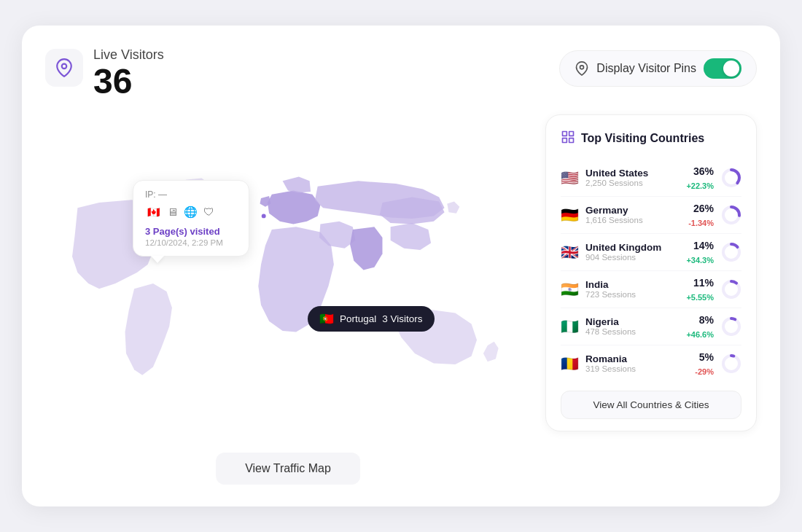 The height and width of the screenshot is (532, 802). What do you see at coordinates (704, 364) in the screenshot?
I see `country-stats-5: 5% -29%` at bounding box center [704, 364].